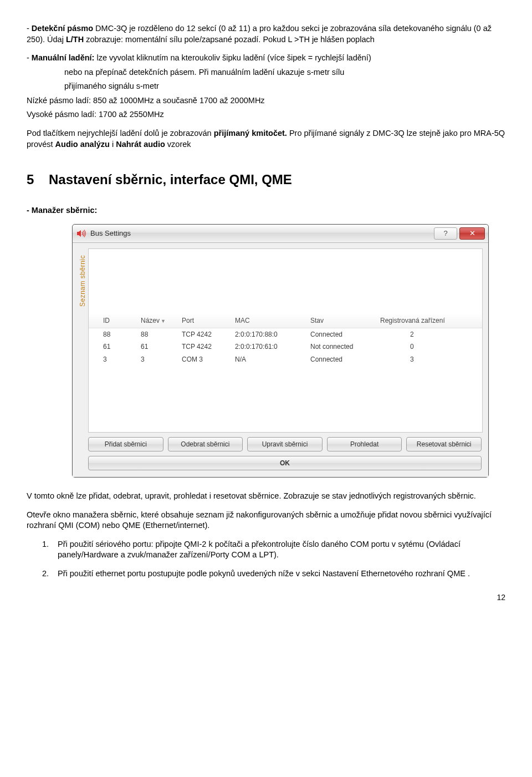  Describe the element at coordinates (233, 58) in the screenshot. I see `text: lze vyvolat kliknutím na kteroukoliv šip…` at that location.